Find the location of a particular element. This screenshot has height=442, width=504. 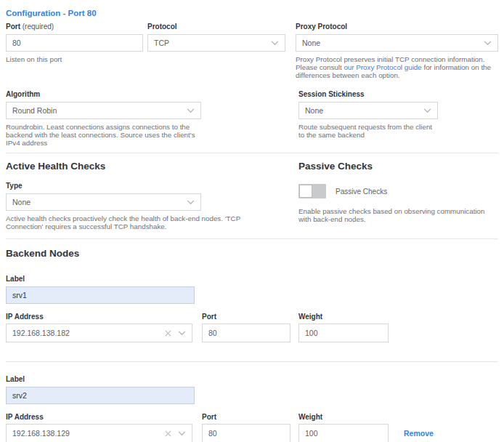

health-check-type-field-group: Type None is located at coordinates (103, 196).